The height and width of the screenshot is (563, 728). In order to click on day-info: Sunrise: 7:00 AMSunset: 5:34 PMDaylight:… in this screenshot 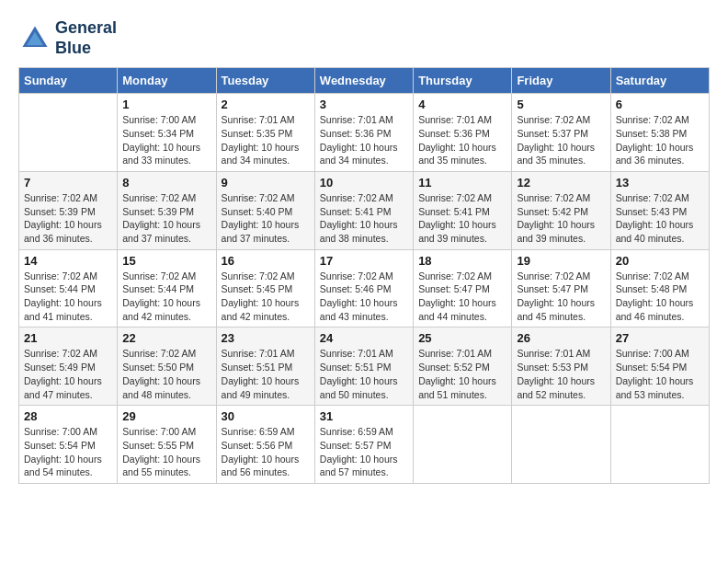, I will do `click(166, 140)`.